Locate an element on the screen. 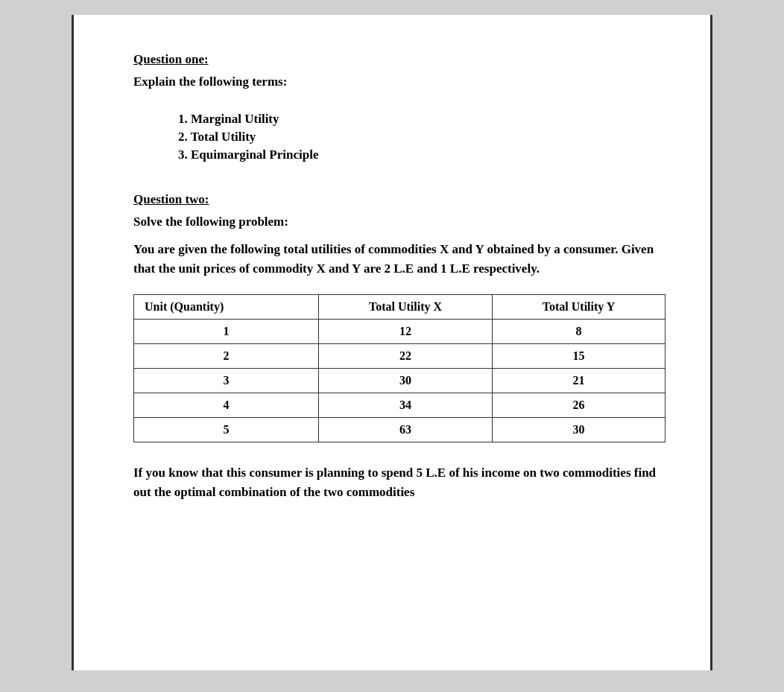 This screenshot has width=784, height=692. table-cell-r0-c1: 12 is located at coordinates (405, 331).